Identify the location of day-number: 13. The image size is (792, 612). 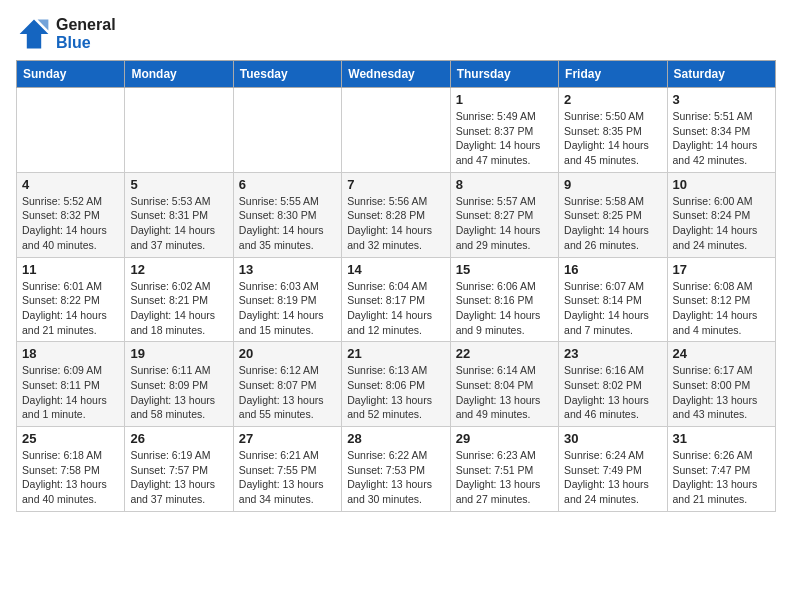
(288, 270).